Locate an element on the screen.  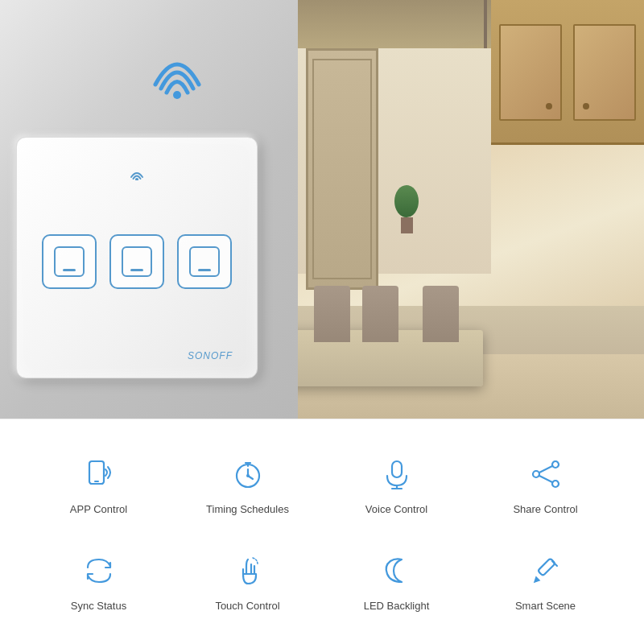
sync-label: Sync Status is located at coordinates (98, 605).